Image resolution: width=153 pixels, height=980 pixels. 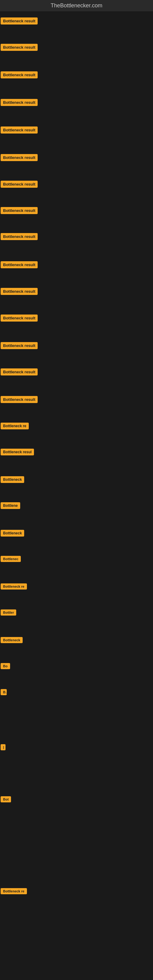 I want to click on bottleneck-badge-20: Bottleneck, so click(x=13, y=533).